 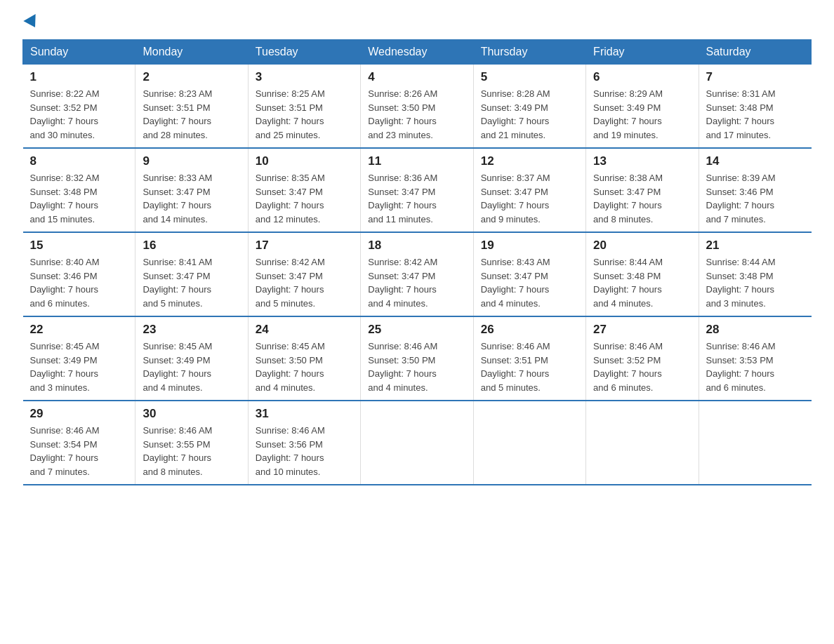 What do you see at coordinates (755, 246) in the screenshot?
I see `day-number: 21` at bounding box center [755, 246].